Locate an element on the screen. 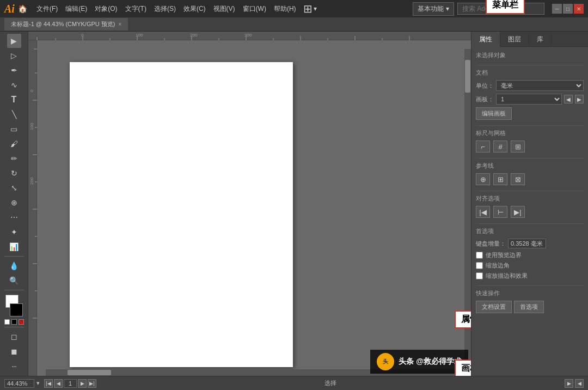 The image size is (588, 390). last-page-btn: ▶| is located at coordinates (92, 383).